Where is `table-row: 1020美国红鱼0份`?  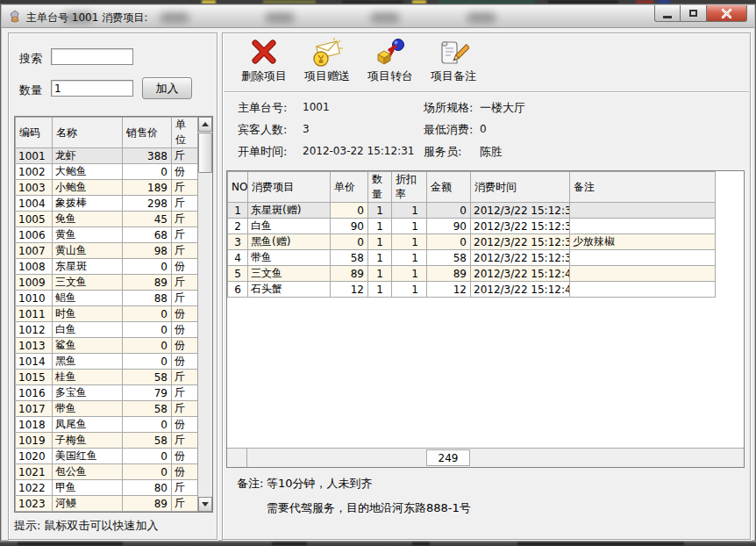
table-row: 1020美国红鱼0份 is located at coordinates (107, 456).